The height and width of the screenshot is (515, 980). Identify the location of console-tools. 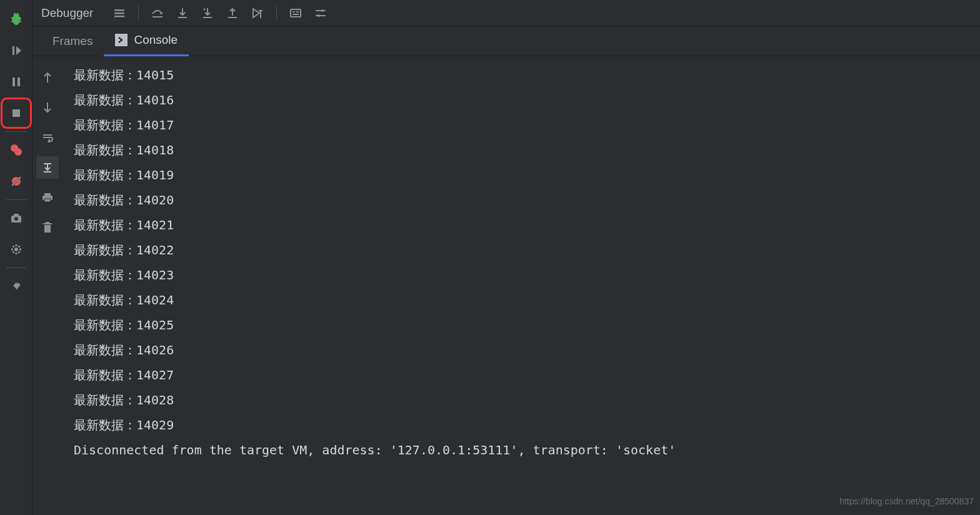
(48, 286).